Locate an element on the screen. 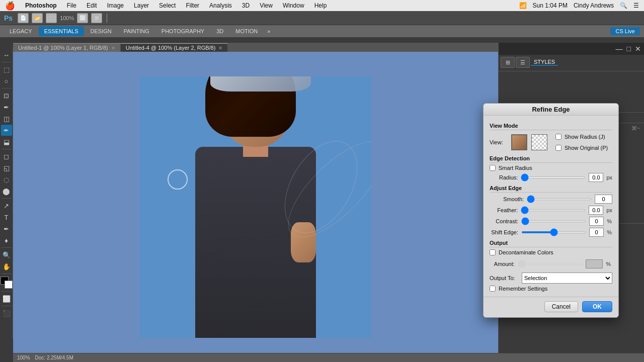 The height and width of the screenshot is (362, 644). background-color is located at coordinates (9, 285).